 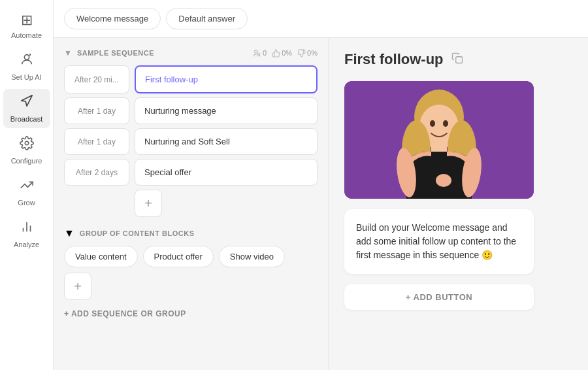 What do you see at coordinates (191, 256) in the screenshot?
I see `content-blocks-row: Value content Product offer Show video` at bounding box center [191, 256].